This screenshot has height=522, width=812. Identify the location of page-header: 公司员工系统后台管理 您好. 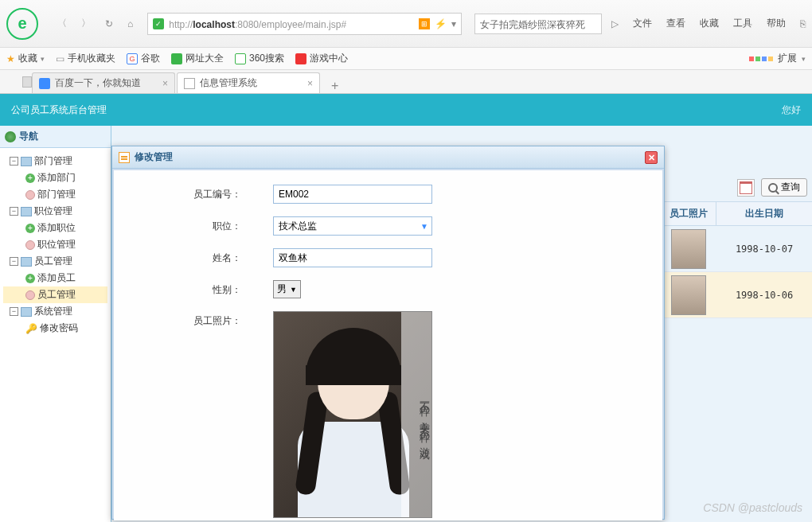
(406, 110).